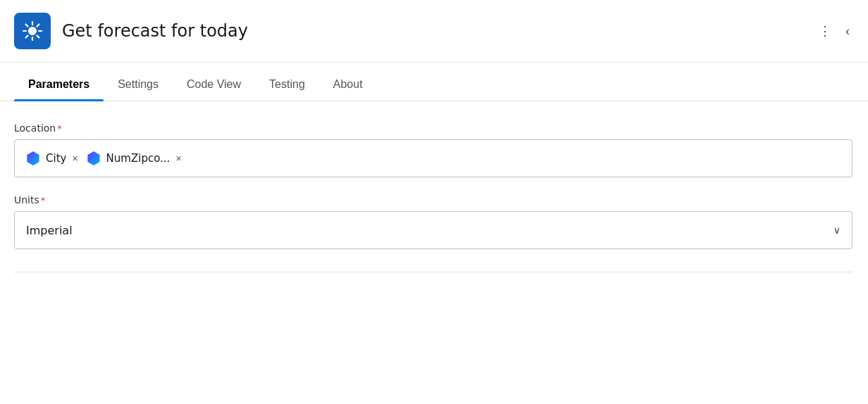 The height and width of the screenshot is (404, 868). I want to click on location-tag-numzipco: NumZipco... ×, so click(134, 158).